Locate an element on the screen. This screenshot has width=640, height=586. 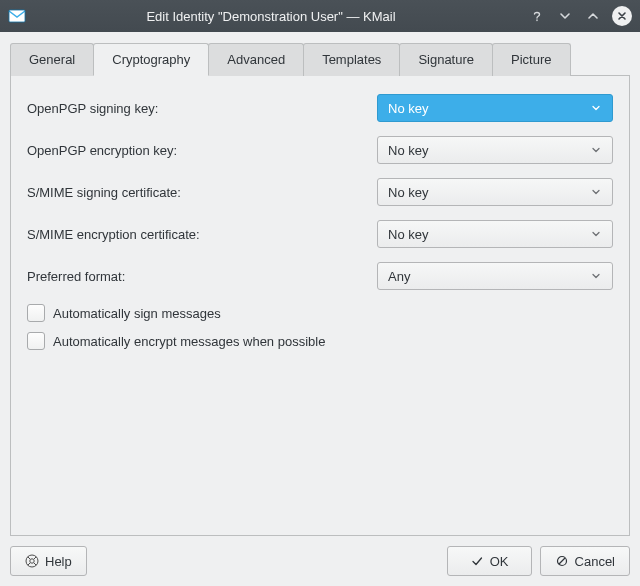
combo-openpgp-signing: No key is located at coordinates (495, 108).